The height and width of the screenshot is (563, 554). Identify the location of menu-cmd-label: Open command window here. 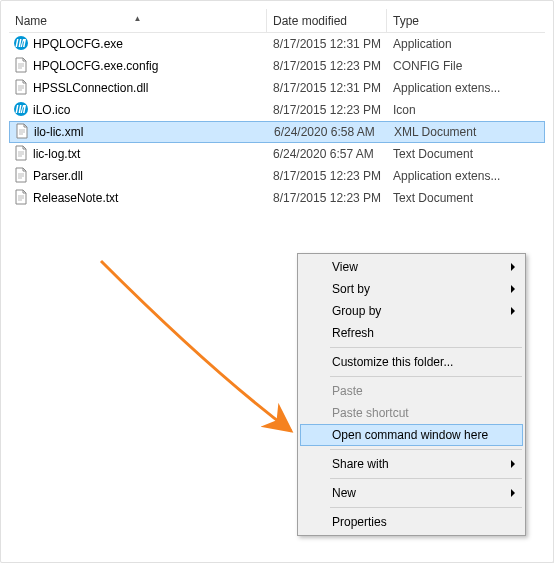
(410, 435).